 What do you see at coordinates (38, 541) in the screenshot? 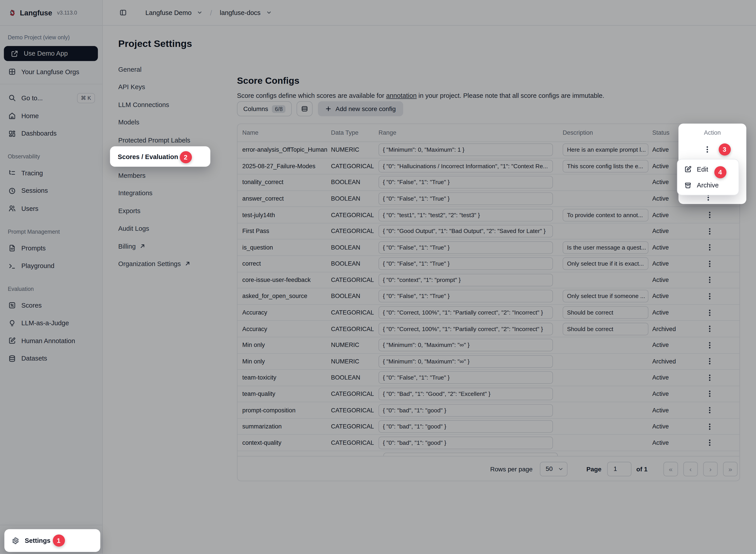
I see `sidebar-item-label: Settings` at bounding box center [38, 541].